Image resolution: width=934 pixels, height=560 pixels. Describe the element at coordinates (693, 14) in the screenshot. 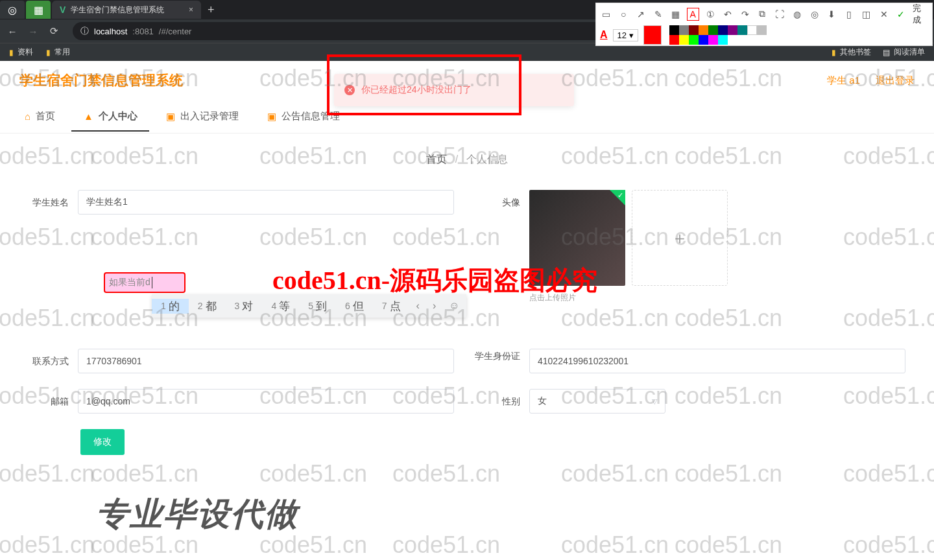

I see `text-tool-icon: A` at that location.